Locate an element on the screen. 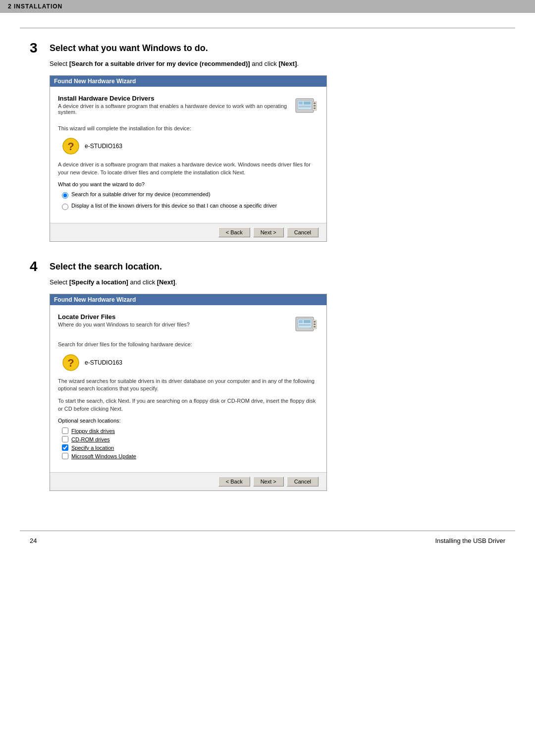 The width and height of the screenshot is (535, 756). step4-number: 4 is located at coordinates (40, 267).